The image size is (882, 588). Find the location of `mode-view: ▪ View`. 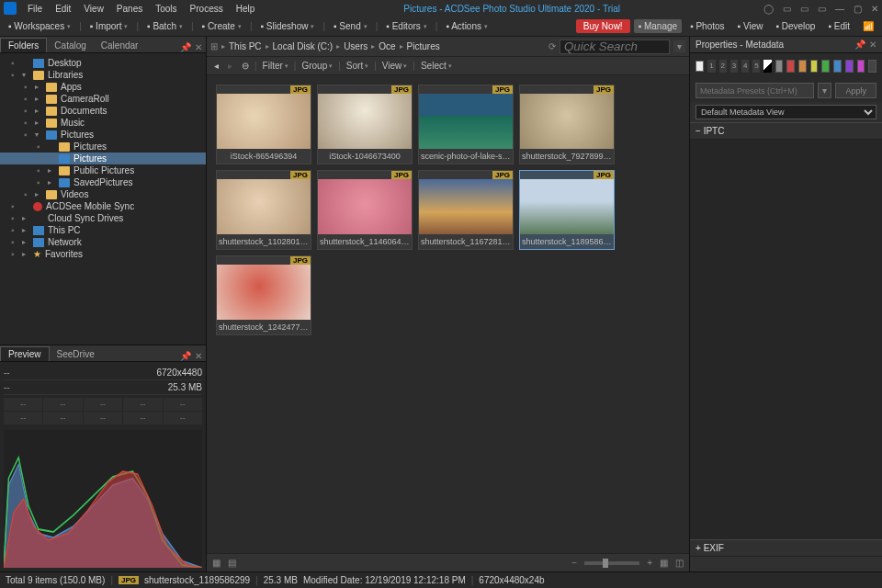

mode-view: ▪ View is located at coordinates (751, 26).